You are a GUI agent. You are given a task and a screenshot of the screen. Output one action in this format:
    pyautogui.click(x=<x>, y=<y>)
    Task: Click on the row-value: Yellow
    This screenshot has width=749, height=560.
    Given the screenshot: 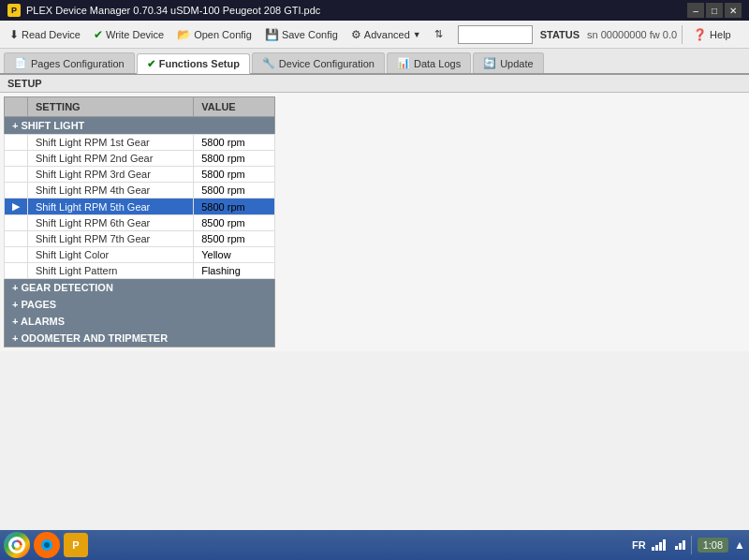 What is the action you would take?
    pyautogui.click(x=234, y=255)
    